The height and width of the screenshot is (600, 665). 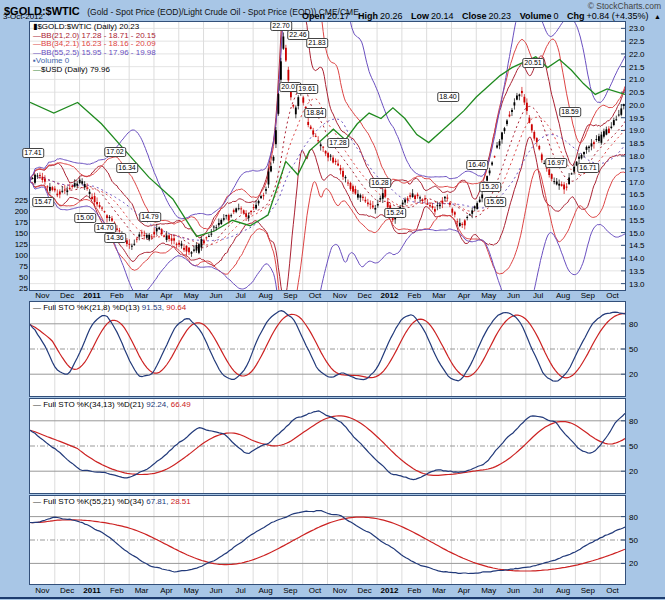 I want to click on left-axis-label: 225, so click(x=15, y=200).